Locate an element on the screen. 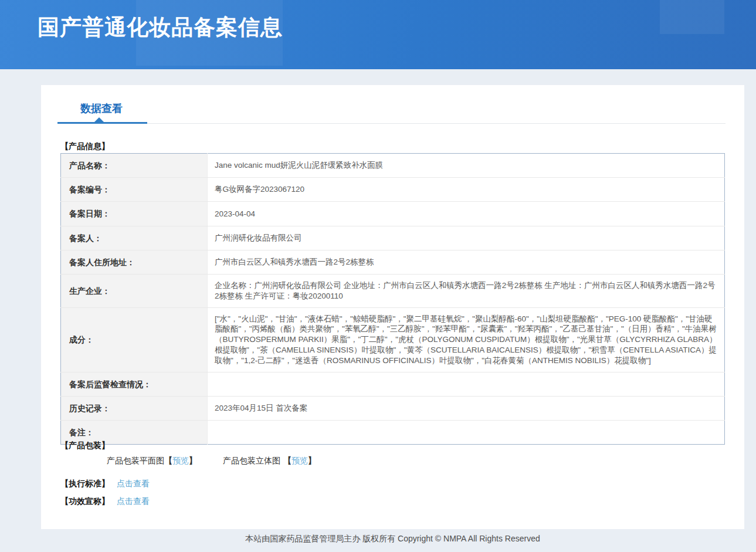 This screenshot has height=552, width=756. row-value: Jane volcanic mud妍泥火山泥舒缓紧致补水面膜 is located at coordinates (466, 165).